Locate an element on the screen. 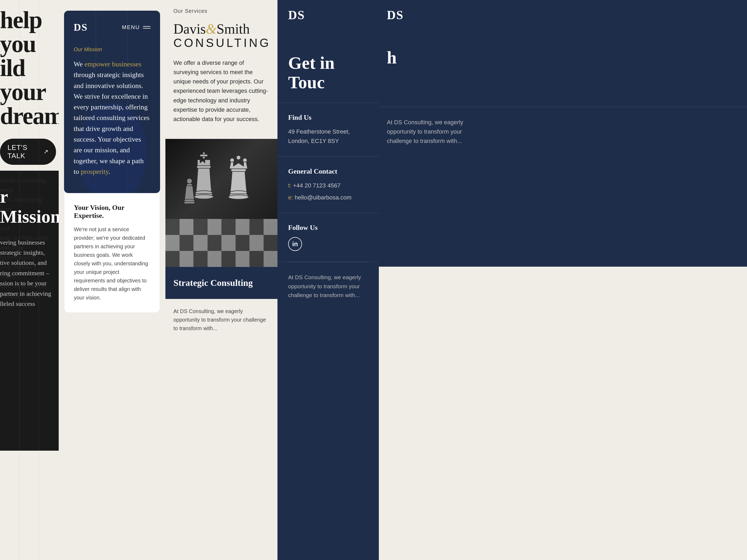 This screenshot has height=560, width=747. services-description: We offer a diverse range of surveying se… is located at coordinates (222, 91).